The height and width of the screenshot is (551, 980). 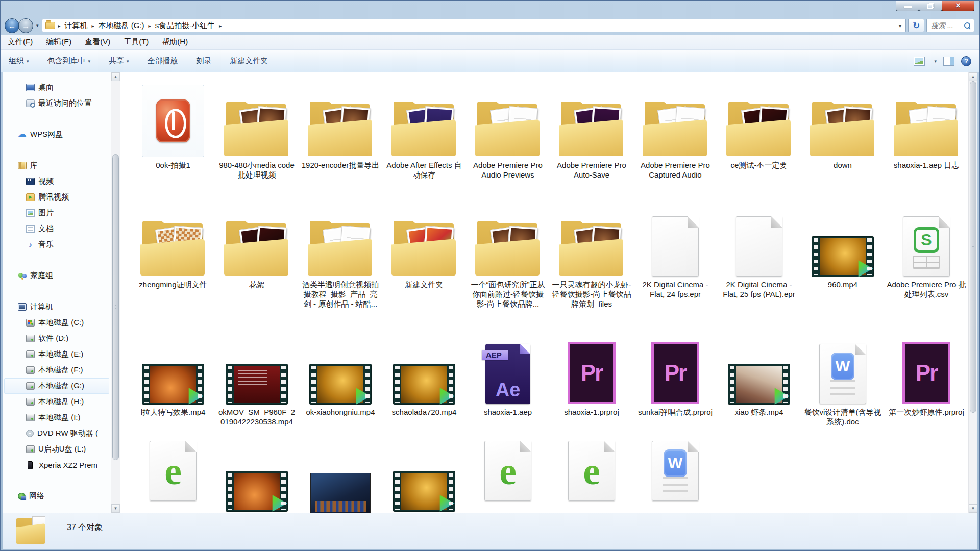 I want to click on file-item: 花絮, so click(x=257, y=264).